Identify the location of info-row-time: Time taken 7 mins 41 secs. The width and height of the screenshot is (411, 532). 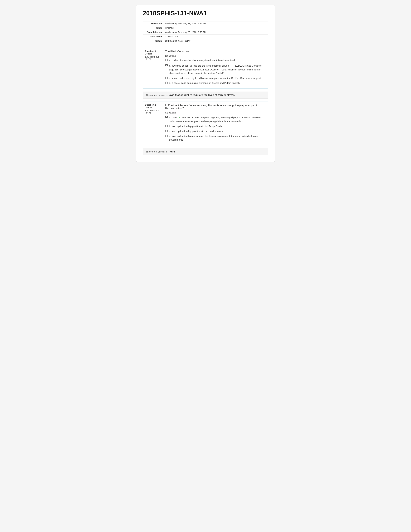
(206, 37).